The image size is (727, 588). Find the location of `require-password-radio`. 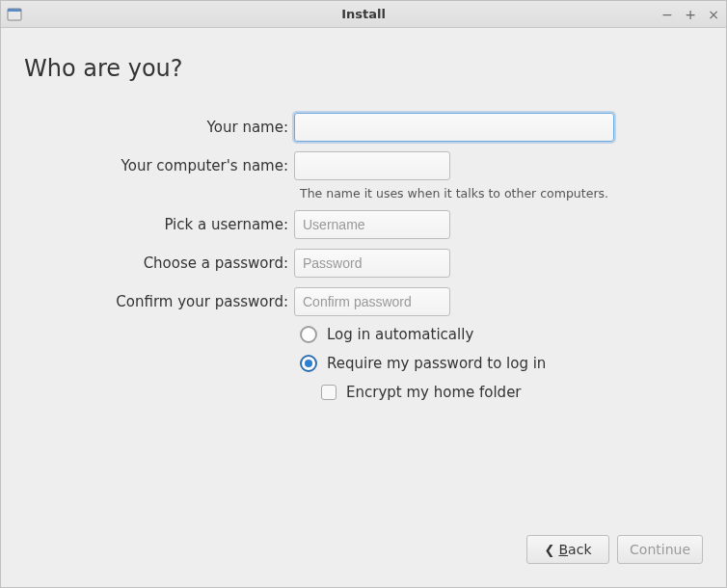

require-password-radio is located at coordinates (309, 363).